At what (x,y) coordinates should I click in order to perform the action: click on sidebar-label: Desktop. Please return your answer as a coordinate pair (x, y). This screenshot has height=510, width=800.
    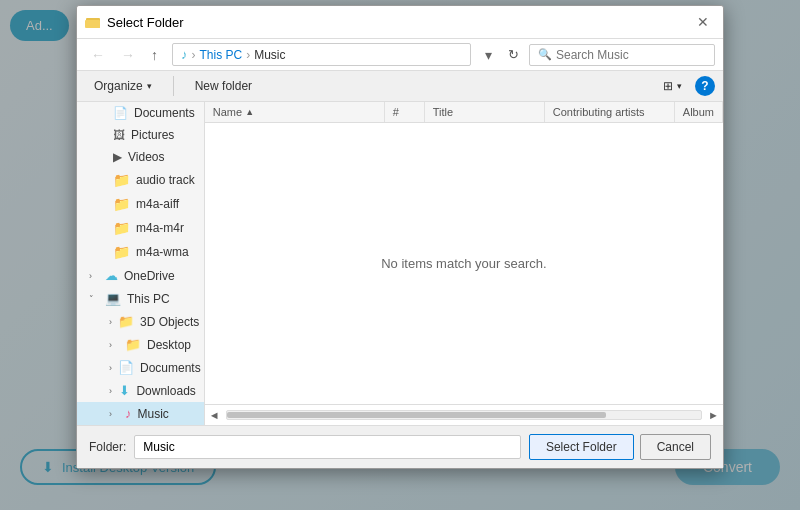
    Looking at the image, I should click on (169, 345).